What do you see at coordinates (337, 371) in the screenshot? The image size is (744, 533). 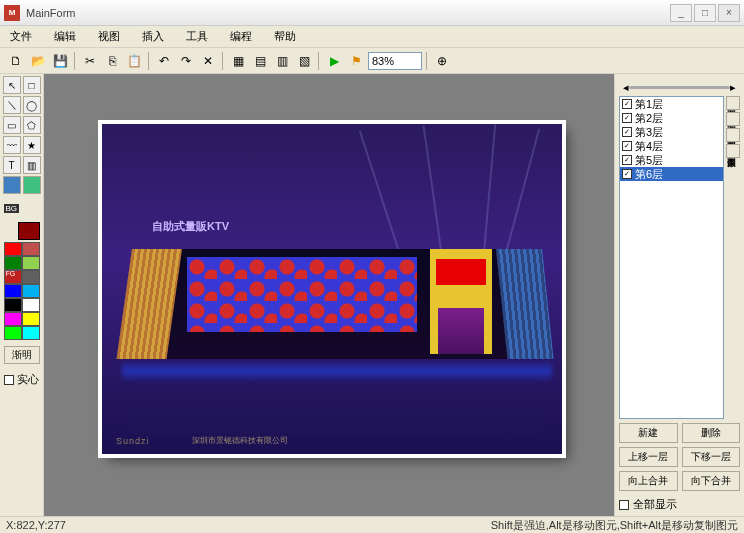 I see `ground-light` at bounding box center [337, 371].